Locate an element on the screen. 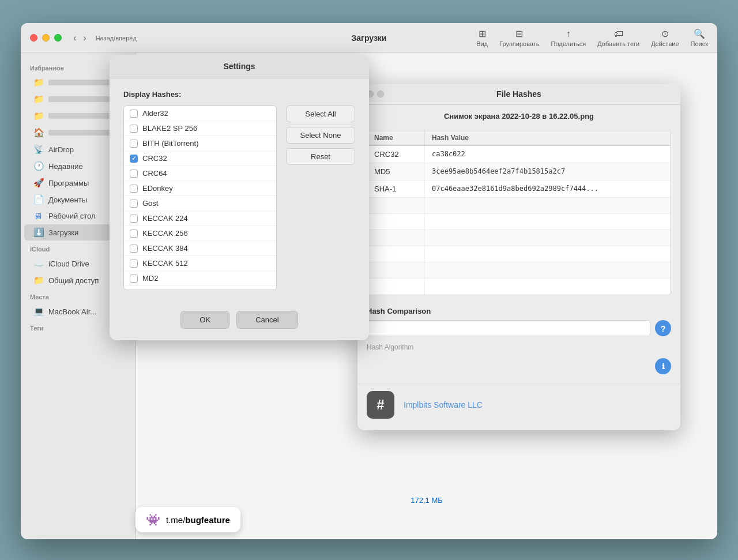 The image size is (738, 560). recent-icon: 🕐 is located at coordinates (39, 166).